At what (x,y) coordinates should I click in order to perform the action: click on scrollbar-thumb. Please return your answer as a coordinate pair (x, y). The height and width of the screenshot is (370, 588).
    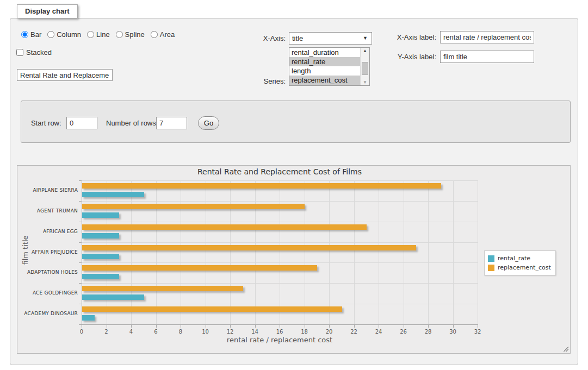
    Looking at the image, I should click on (365, 68).